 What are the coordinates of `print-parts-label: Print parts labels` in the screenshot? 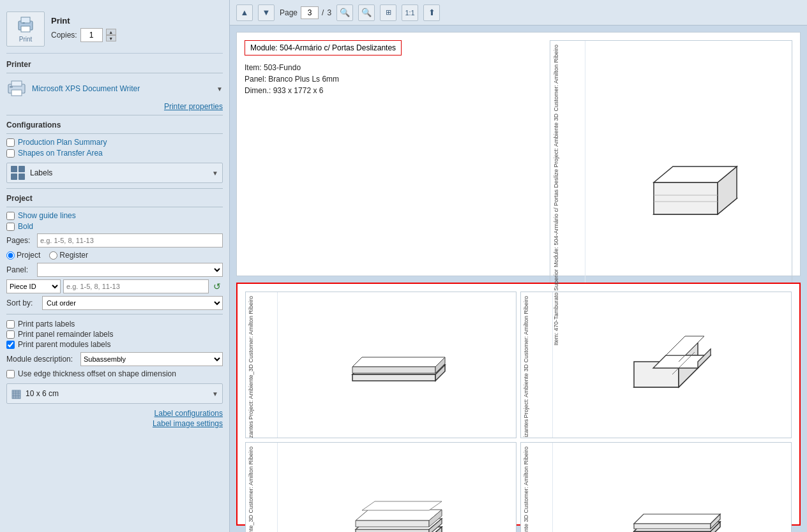 It's located at (46, 324).